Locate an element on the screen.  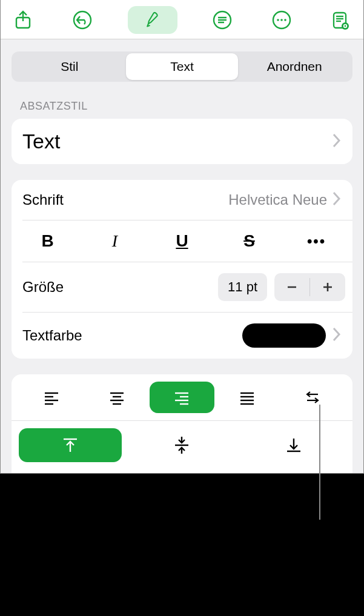
valign-bottom-button is located at coordinates (294, 445).